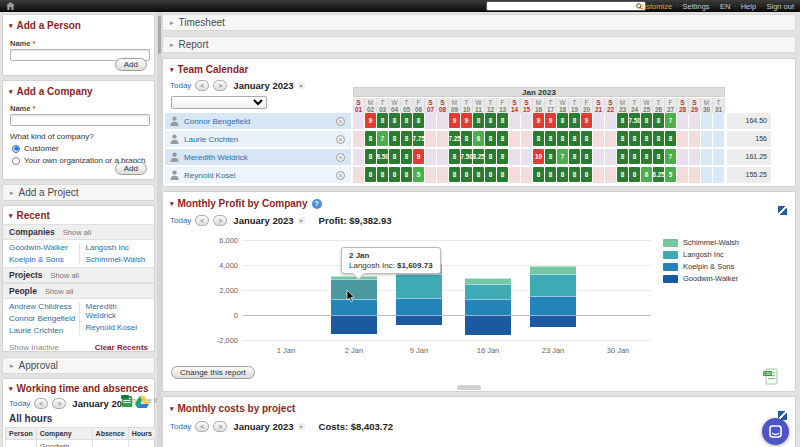 This screenshot has width=800, height=447. What do you see at coordinates (317, 204) in the screenshot?
I see `help-icon: ?` at bounding box center [317, 204].